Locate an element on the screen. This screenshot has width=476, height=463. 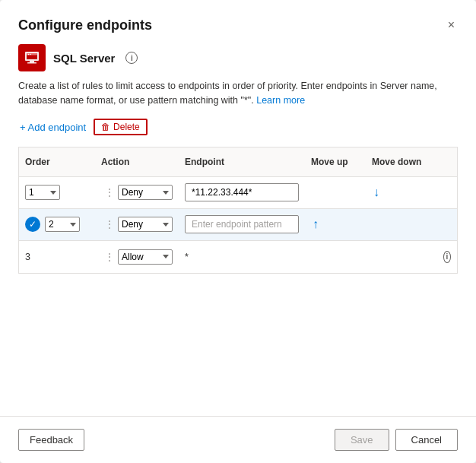
drag-handle-3: ⋮ is located at coordinates (109, 257).